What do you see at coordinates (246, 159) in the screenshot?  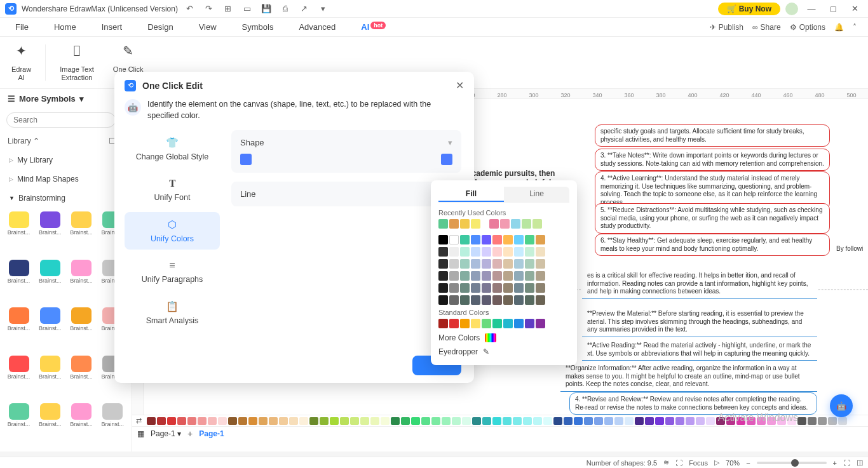 I see `shape-color-from` at bounding box center [246, 159].